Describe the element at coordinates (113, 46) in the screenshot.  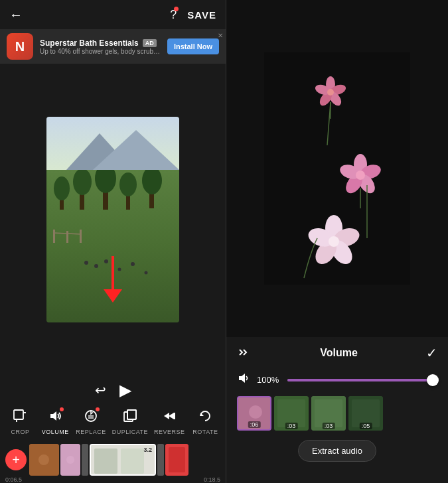
I see `ad-banner: N Superstar Bath Essentials AD Up to 40%…` at that location.